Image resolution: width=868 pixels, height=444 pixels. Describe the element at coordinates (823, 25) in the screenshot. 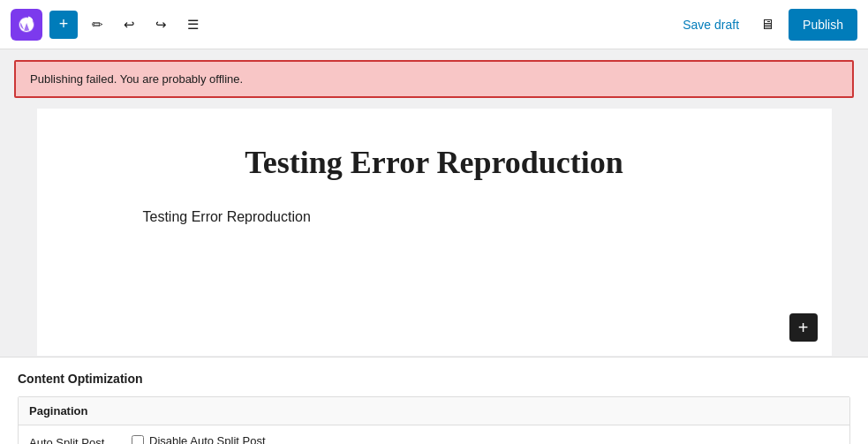

I see `publish-button: Publish` at that location.